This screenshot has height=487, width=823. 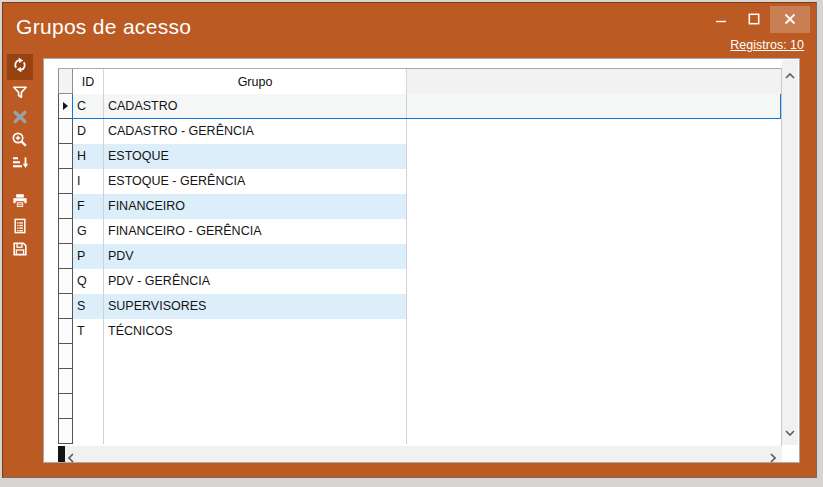 What do you see at coordinates (20, 67) in the screenshot?
I see `refresh-button` at bounding box center [20, 67].